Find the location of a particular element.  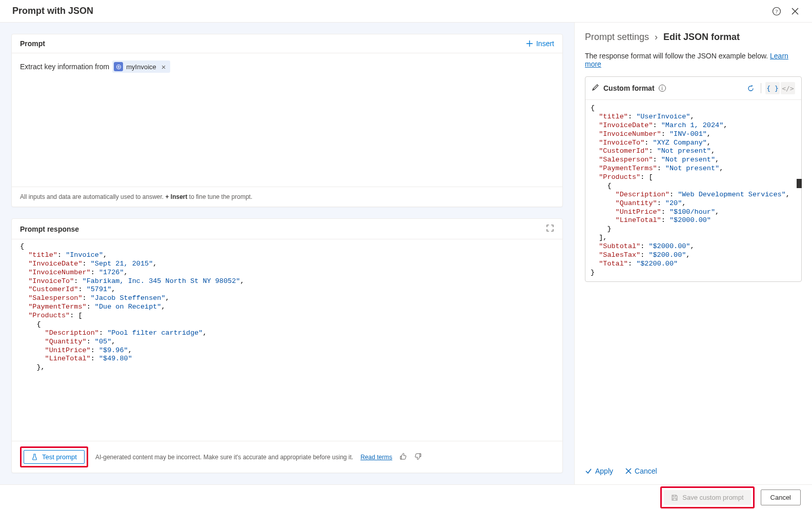

chip-close-icon: × is located at coordinates (164, 67).